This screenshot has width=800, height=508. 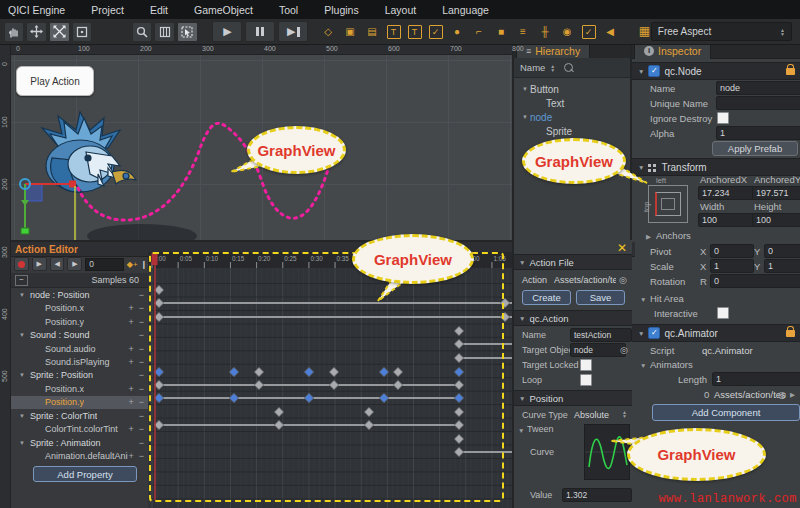 I want to click on loop-checkbox, so click(x=586, y=380).